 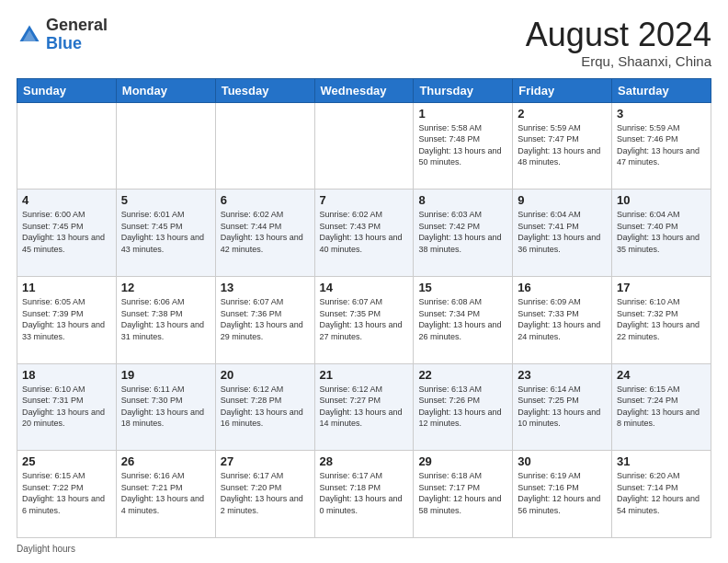 What do you see at coordinates (262, 407) in the screenshot?
I see `day-info: Sunrise: 6:12 AM Sunset: 7:28 PM Dayligh…` at bounding box center [262, 407].